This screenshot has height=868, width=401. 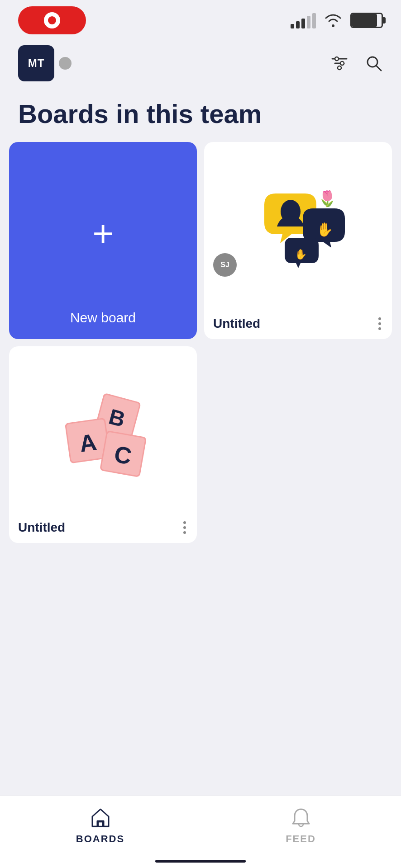 I want to click on plus-icon: +, so click(x=103, y=234).